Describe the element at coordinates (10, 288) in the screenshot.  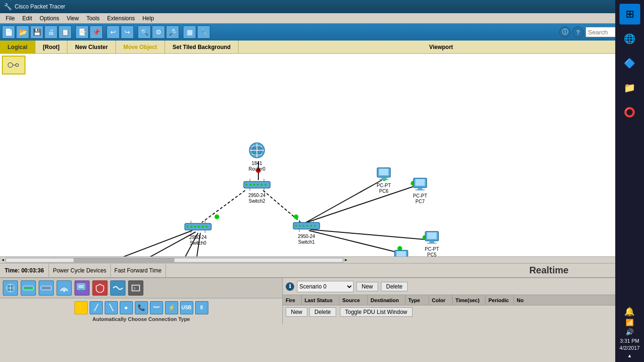
I see `router-icon` at that location.